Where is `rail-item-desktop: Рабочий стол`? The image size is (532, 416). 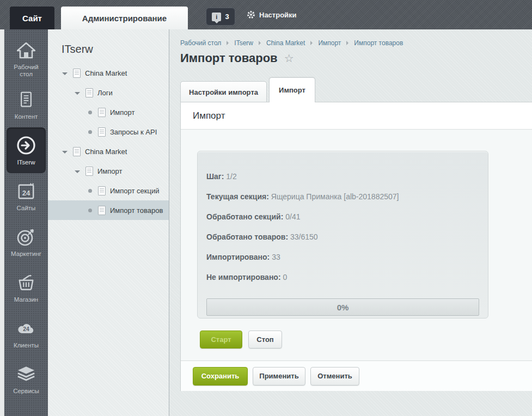 rail-item-desktop: Рабочий стол is located at coordinates (26, 59).